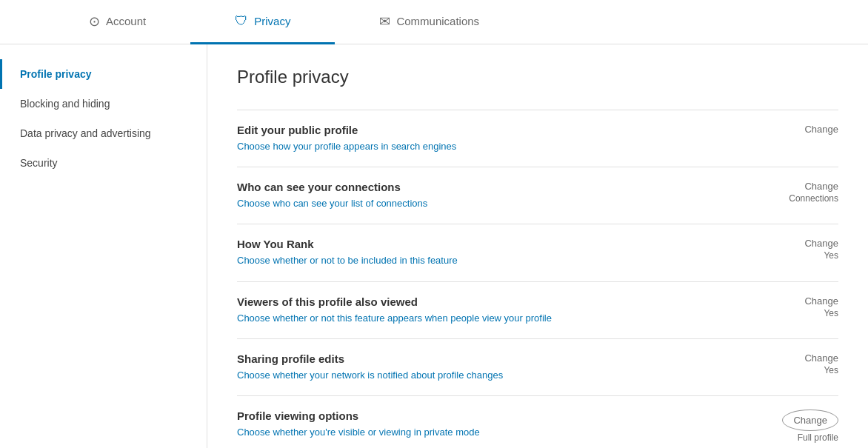 The width and height of the screenshot is (868, 448). I want to click on settings-row-how-you-rank: How You Rank Choose whether or not to be…, so click(538, 252).